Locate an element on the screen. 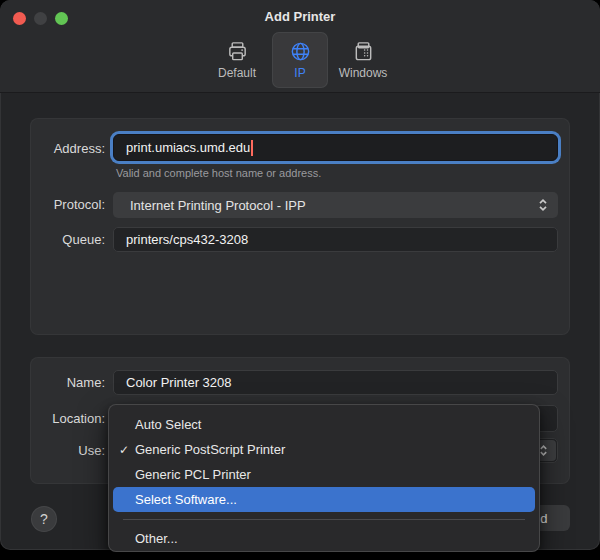  address-label: Address: is located at coordinates (68, 148).